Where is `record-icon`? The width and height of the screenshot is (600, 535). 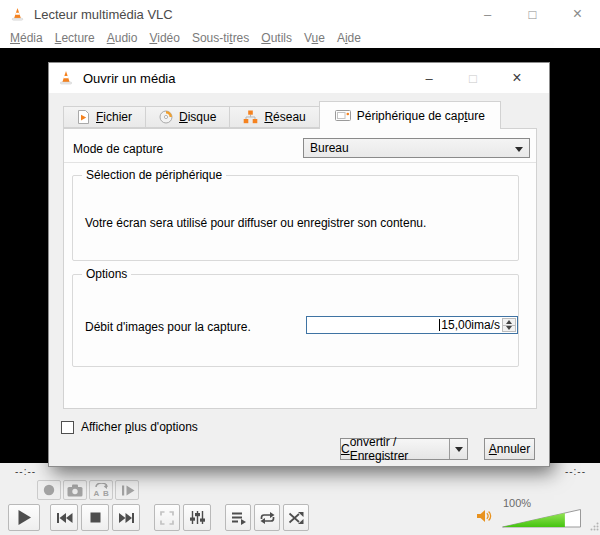 record-icon is located at coordinates (49, 490).